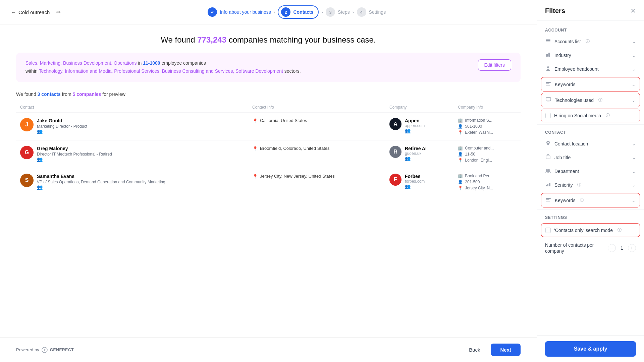  I want to click on filter-accounts-list: Accounts list ⓘ ⌄, so click(590, 42).